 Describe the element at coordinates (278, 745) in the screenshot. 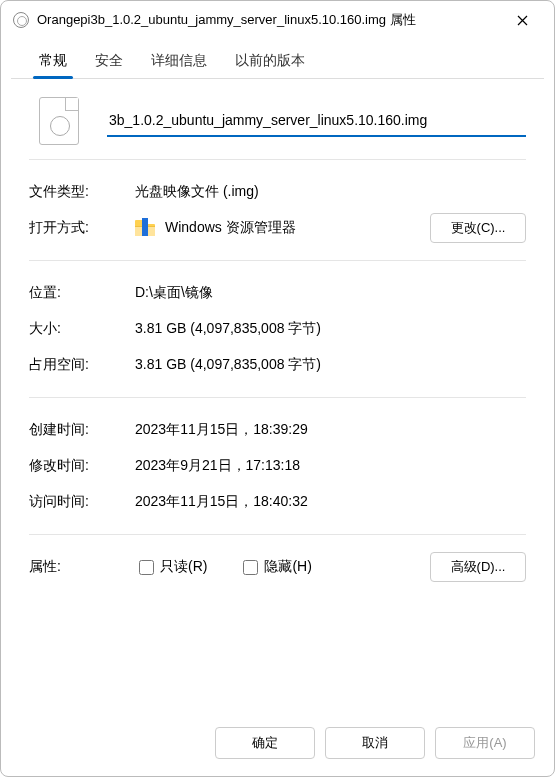

I see `dialog-footer: 确定 取消 应用(A)` at that location.